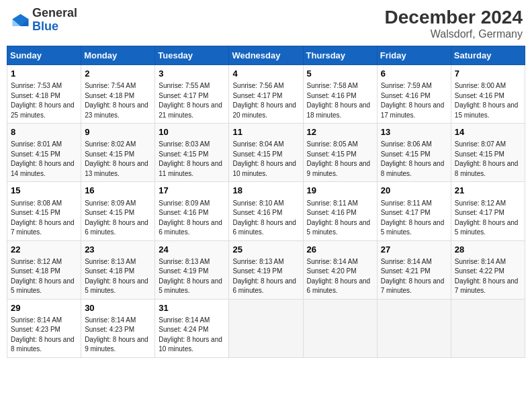  What do you see at coordinates (488, 94) in the screenshot?
I see `table-row: 7Sunrise: 8:00 AMSunset: 4:16 PMDaylight…` at bounding box center [488, 94].